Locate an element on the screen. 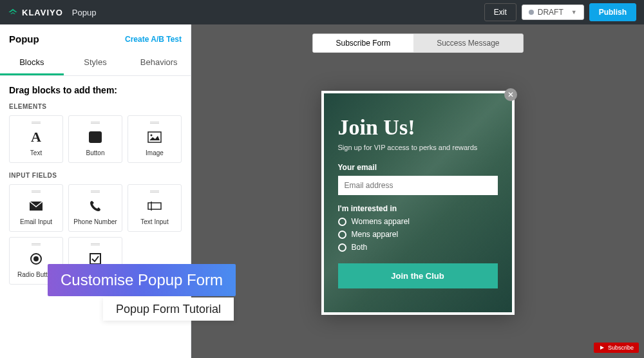 Image resolution: width=644 pixels, height=358 pixels. drag-hint: Drag blocks to add them: is located at coordinates (95, 90).